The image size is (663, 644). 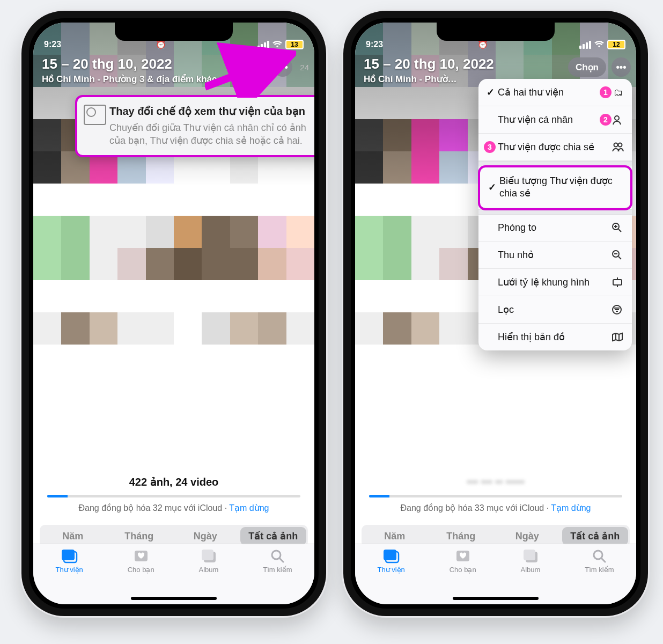 I want to click on library-stack-icon, so click(x=95, y=115).